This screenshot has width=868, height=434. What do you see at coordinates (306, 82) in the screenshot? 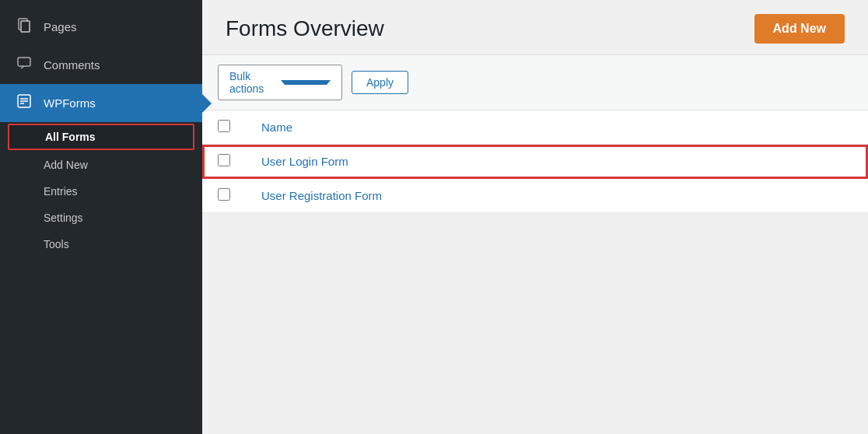
I see `chevron-down-icon` at bounding box center [306, 82].